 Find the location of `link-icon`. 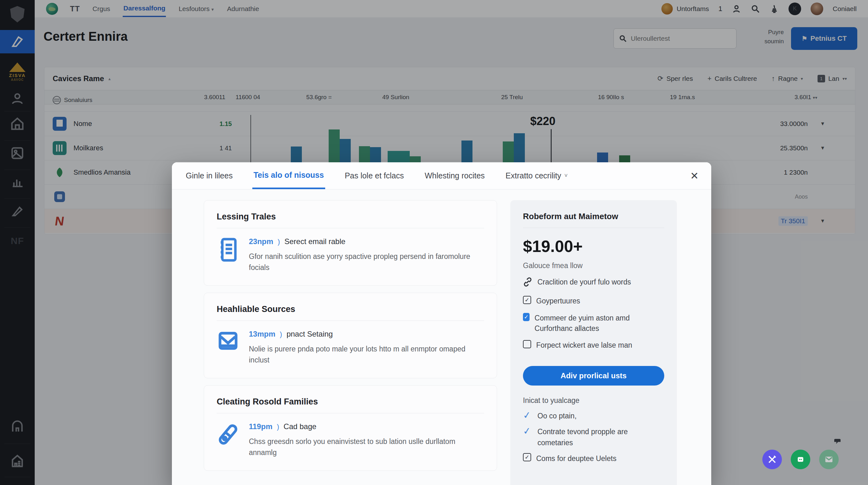

link-icon is located at coordinates (528, 283).